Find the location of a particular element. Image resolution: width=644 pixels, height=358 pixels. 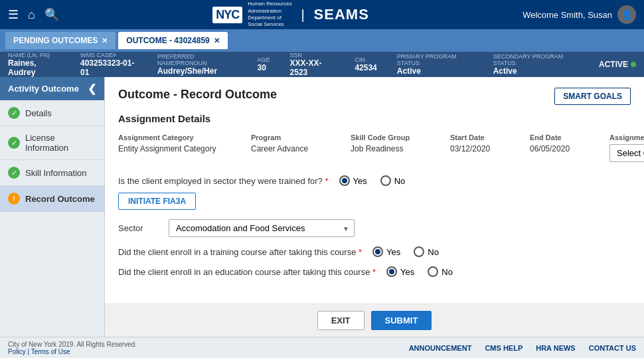

nav-left-icons: ☰ ⌂ 🔍 is located at coordinates (33, 15).